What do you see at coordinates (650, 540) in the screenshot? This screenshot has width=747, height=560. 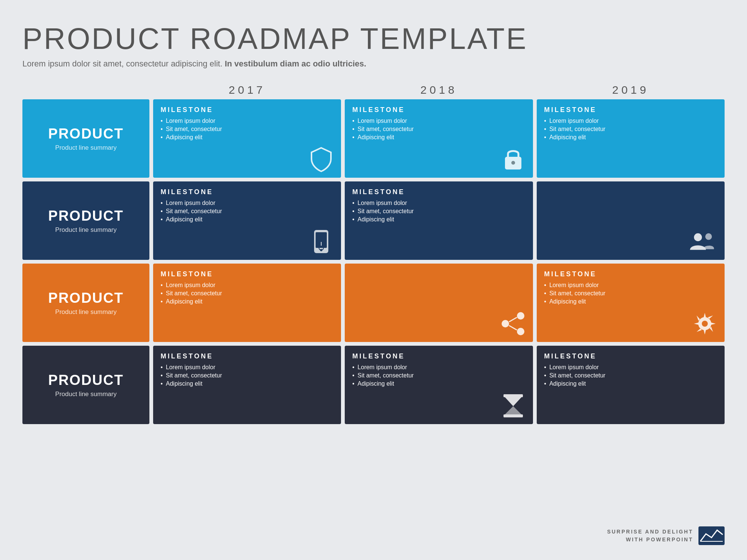 I see `branding-line2: WITH POWERPOINT` at bounding box center [650, 540].